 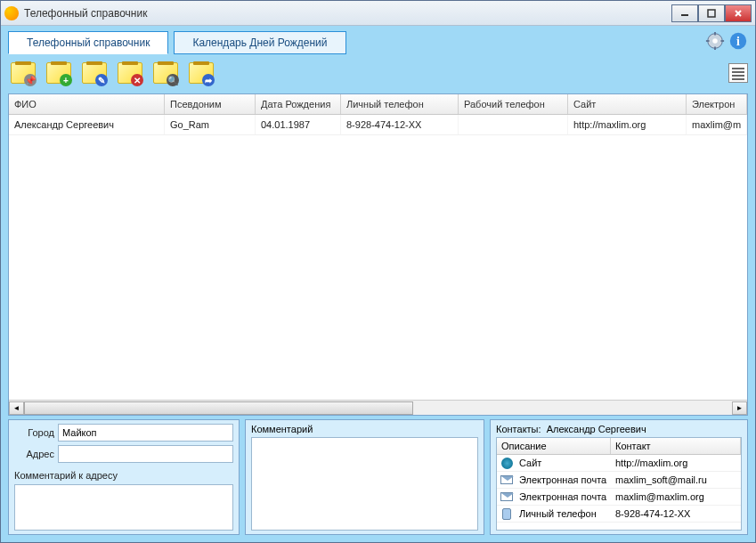 I want to click on list-view-icon, so click(x=738, y=73).